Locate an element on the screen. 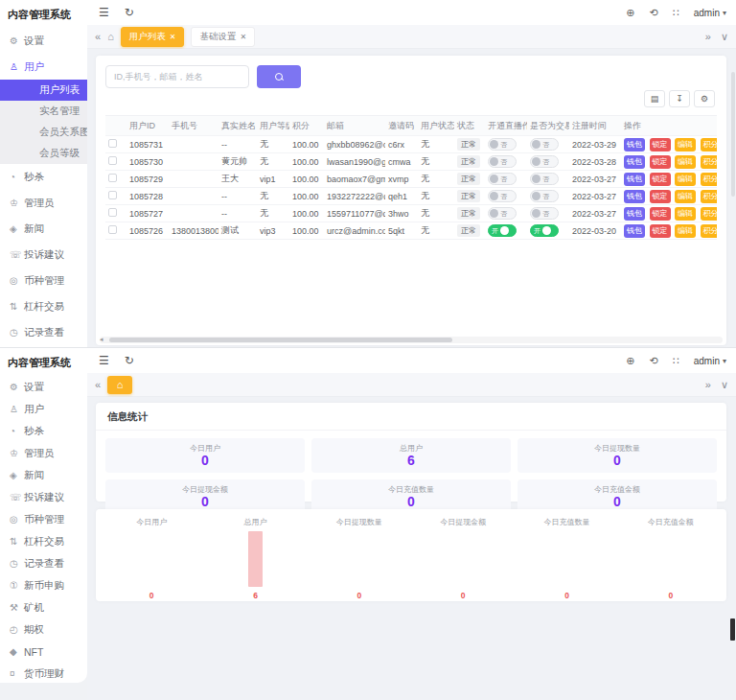 This screenshot has width=736, height=700. sidebar-item: 用户列表 is located at coordinates (44, 90).